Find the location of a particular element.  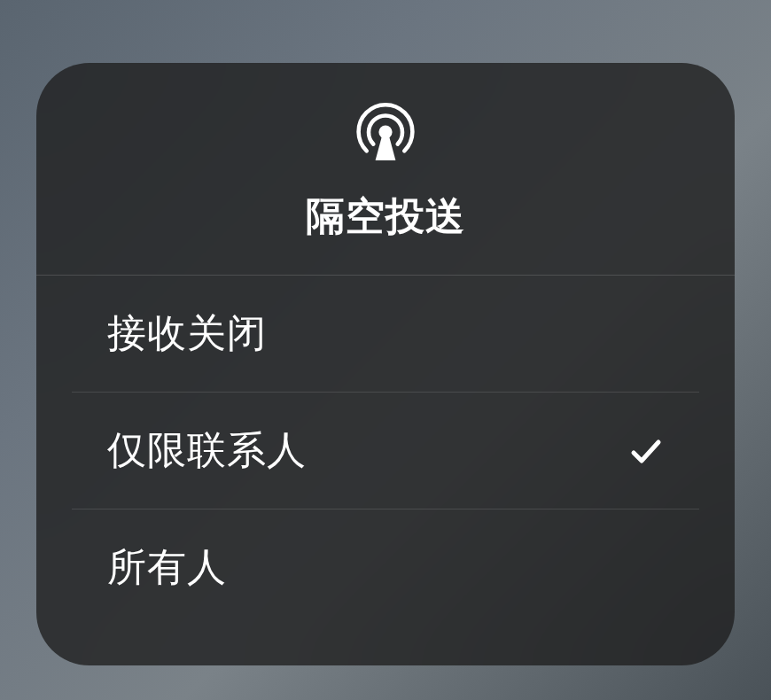

option-label: 仅限联系人 is located at coordinates (207, 450).